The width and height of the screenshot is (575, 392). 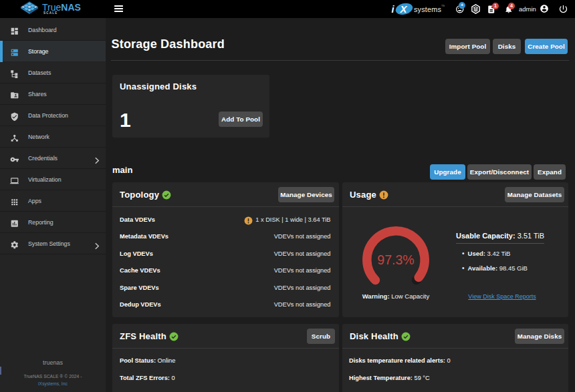 I want to click on svg-text: i, so click(x=393, y=9).